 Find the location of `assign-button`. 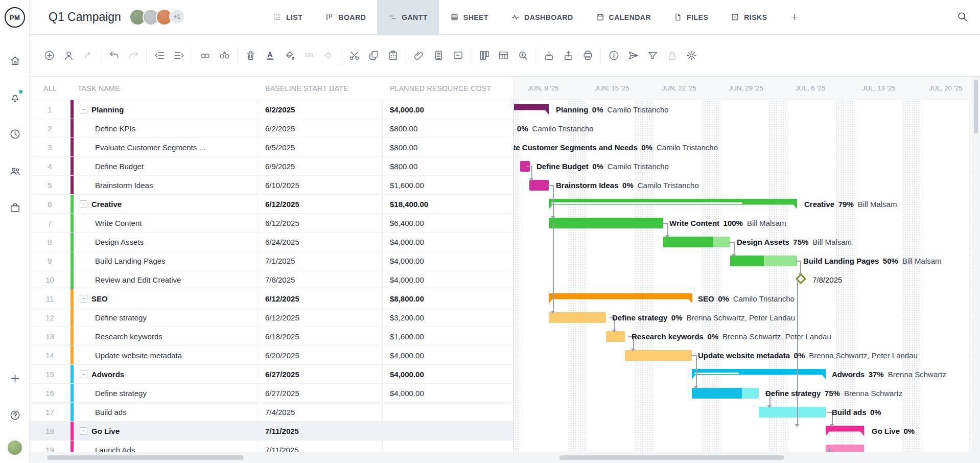

assign-button is located at coordinates (68, 56).